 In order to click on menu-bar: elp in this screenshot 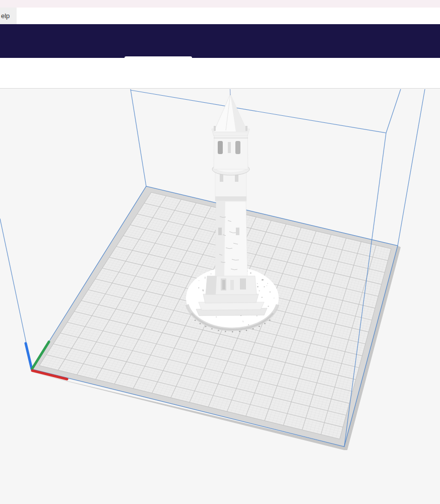, I will do `click(220, 16)`.